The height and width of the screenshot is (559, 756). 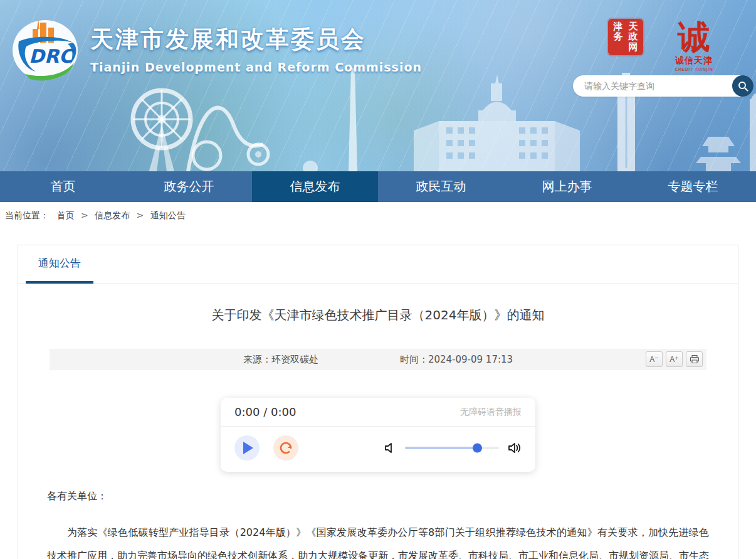 I want to click on volume-down-icon, so click(x=390, y=448).